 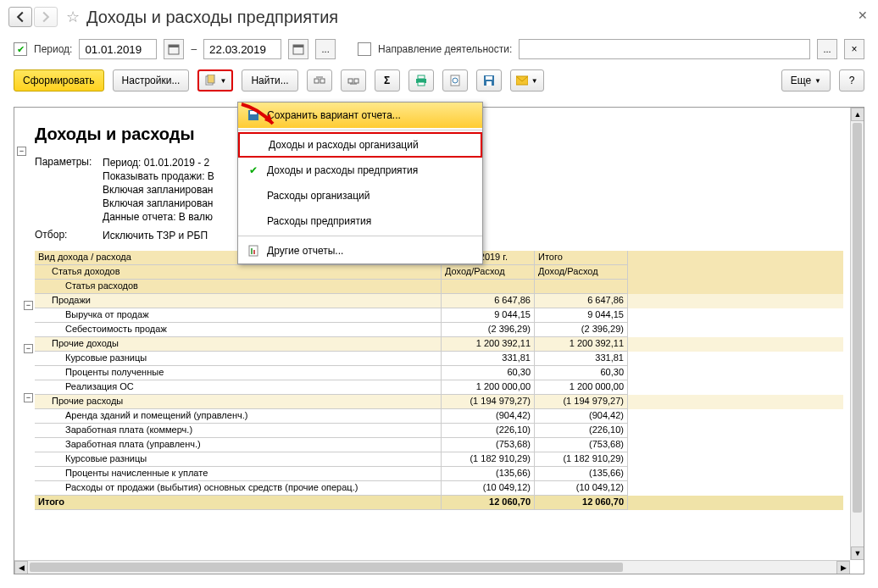 I want to click on row-val2: (1 182 910,29), so click(x=581, y=459).